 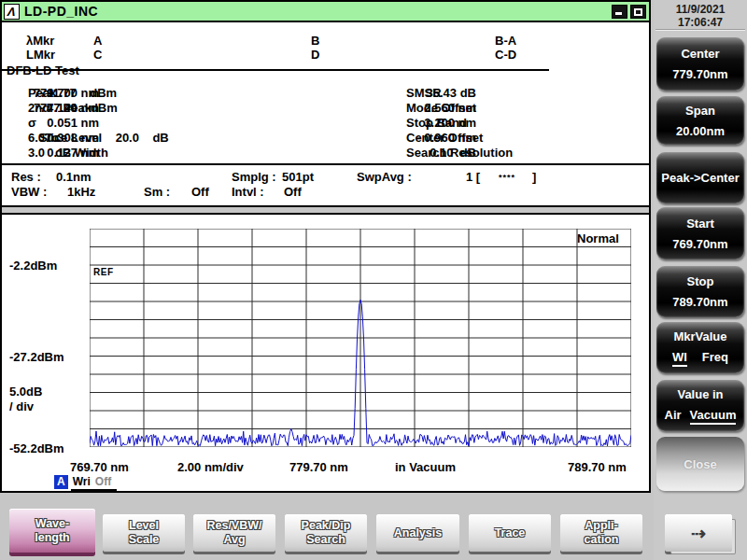 I want to click on maximize-button, so click(x=639, y=11).